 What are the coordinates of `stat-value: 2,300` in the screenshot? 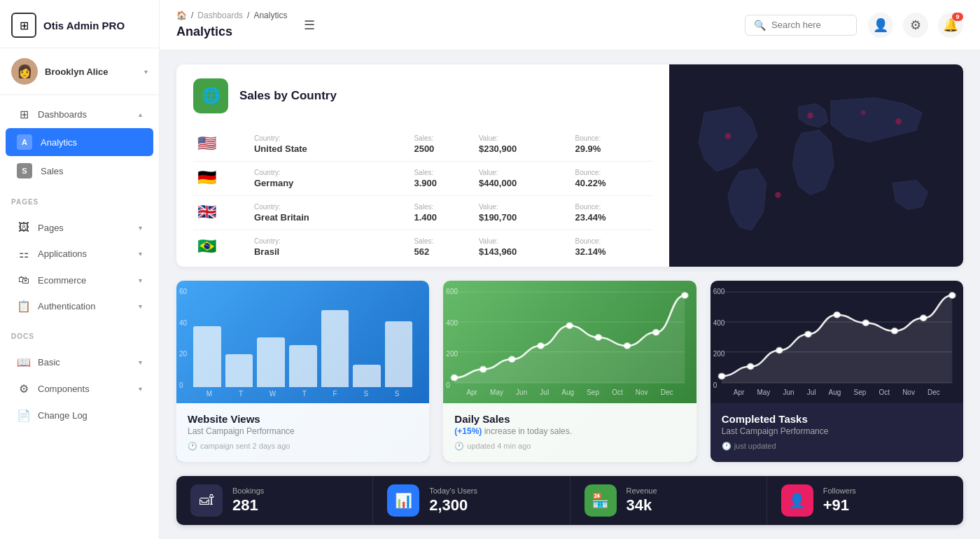 It's located at (454, 505).